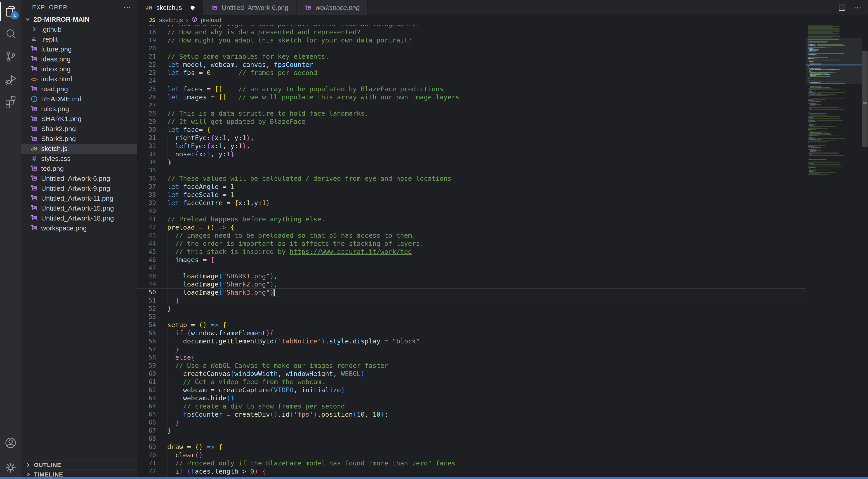 The image size is (868, 479). Describe the element at coordinates (472, 463) in the screenshot. I see `code-line-71: 71 // Proceed only if the BlazeFace mode…` at that location.